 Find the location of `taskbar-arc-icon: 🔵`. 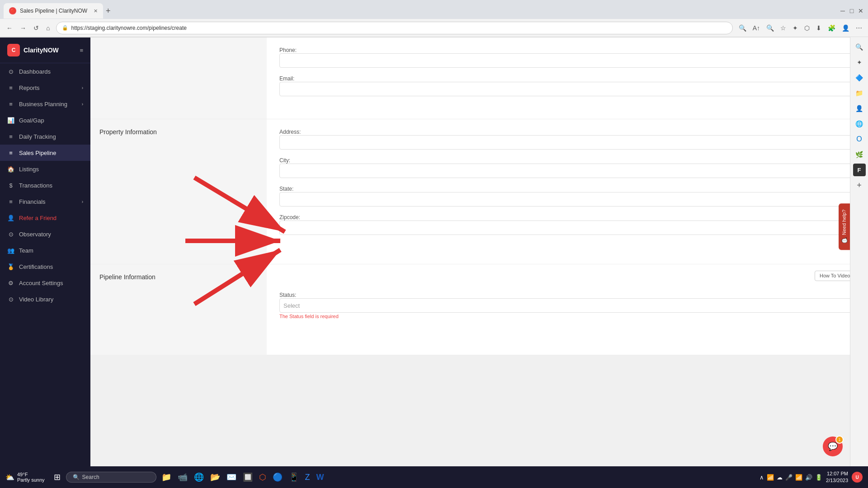

taskbar-arc-icon: 🔵 is located at coordinates (278, 477).